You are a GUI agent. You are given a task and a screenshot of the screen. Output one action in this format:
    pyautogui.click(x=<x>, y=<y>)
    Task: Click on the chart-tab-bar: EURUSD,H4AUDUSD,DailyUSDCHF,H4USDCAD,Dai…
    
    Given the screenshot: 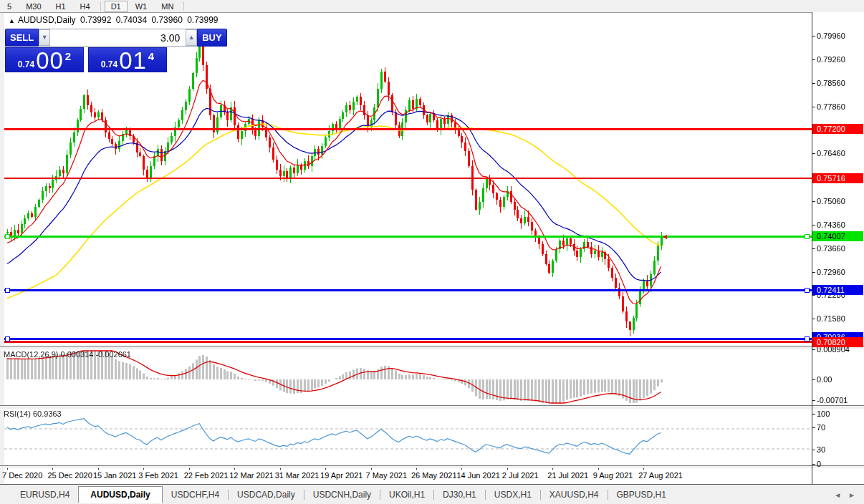 What is the action you would take?
    pyautogui.click(x=432, y=495)
    